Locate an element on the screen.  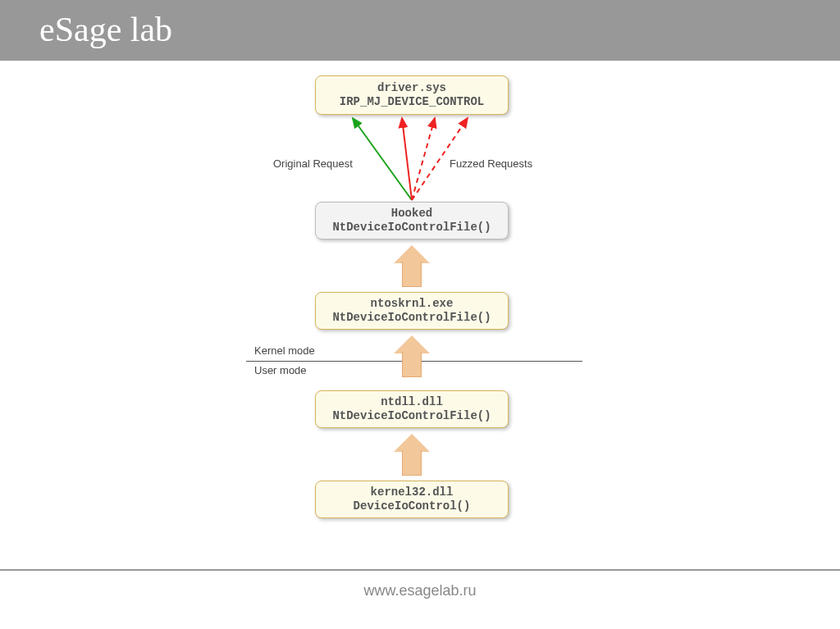
label-fuzzed-requests: Fuzzed Requests is located at coordinates (491, 164).